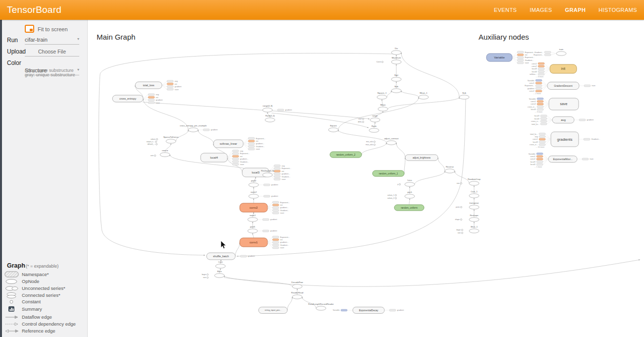 The height and width of the screenshot is (337, 644). What do you see at coordinates (389, 60) in the screenshot?
I see `graph-node-maximum: MaximumConst` at bounding box center [389, 60].